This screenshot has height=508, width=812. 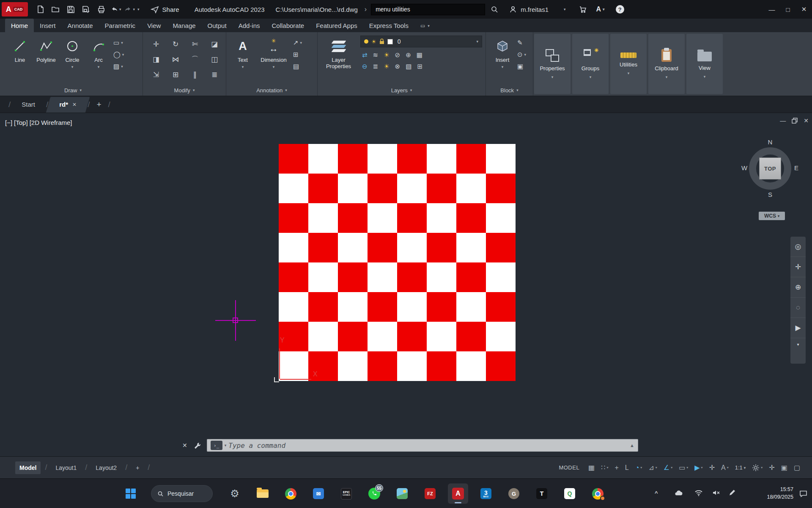 What do you see at coordinates (770, 195) in the screenshot?
I see `compass-south: S` at bounding box center [770, 195].